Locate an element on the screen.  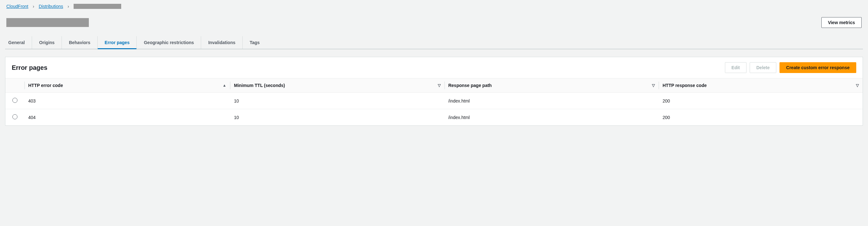
breadcrumbs: CloudFront › Distributions › is located at coordinates (434, 5).